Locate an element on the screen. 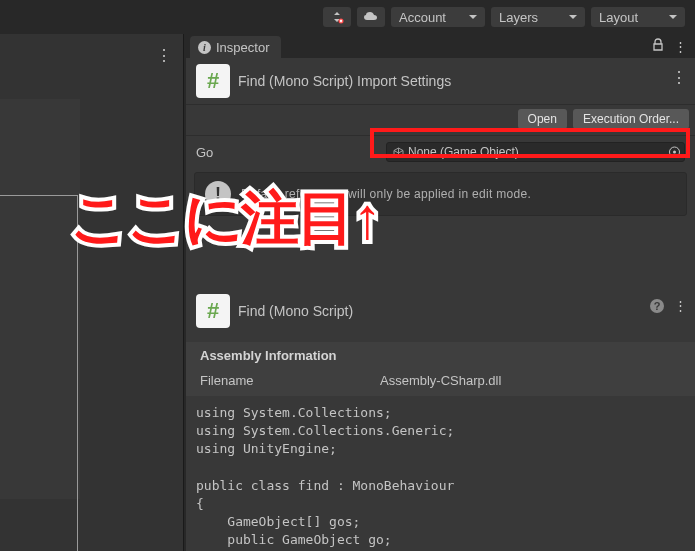 This screenshot has height=551, width=695. button-row: Open Execution Order... is located at coordinates (440, 120).